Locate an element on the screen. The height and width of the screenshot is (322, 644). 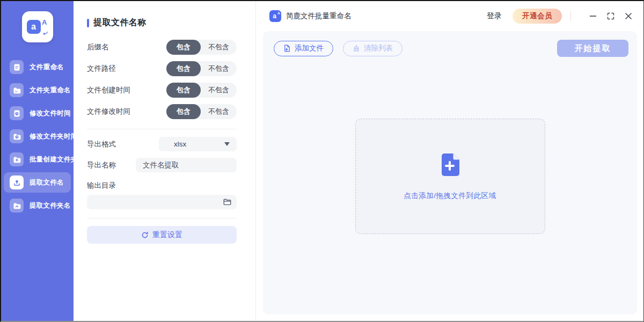
file-time-icon is located at coordinates (17, 113).